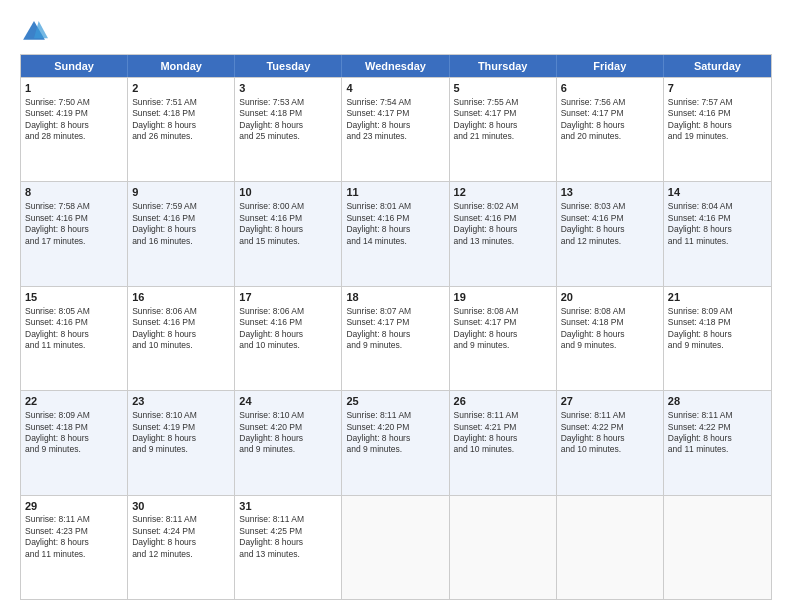 This screenshot has height=612, width=792. I want to click on day-number: 26, so click(503, 402).